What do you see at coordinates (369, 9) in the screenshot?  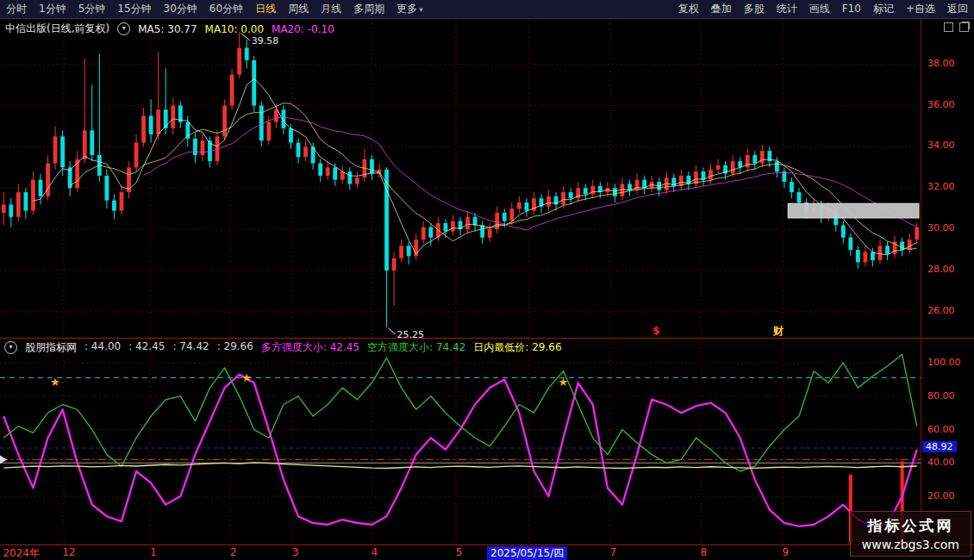 I see `menu-item-多周期: 多周期` at bounding box center [369, 9].